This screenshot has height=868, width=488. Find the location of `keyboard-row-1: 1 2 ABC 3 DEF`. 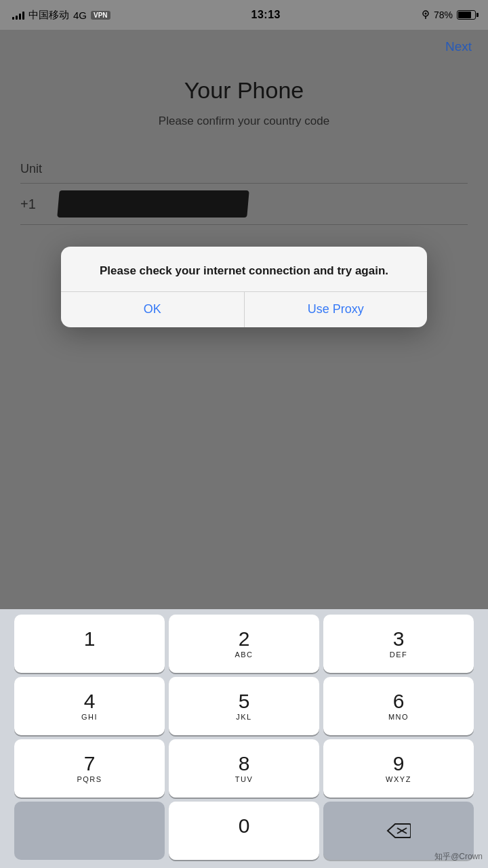

keyboard-row-1: 1 2 ABC 3 DEF is located at coordinates (244, 644).